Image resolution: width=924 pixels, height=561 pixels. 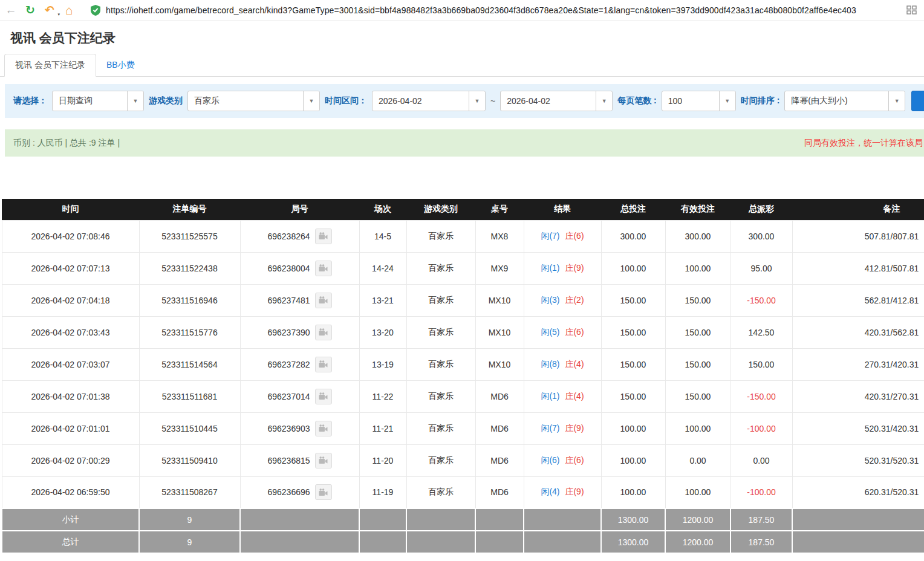 I want to click on col-game-type: 游戏类别, so click(x=441, y=209).